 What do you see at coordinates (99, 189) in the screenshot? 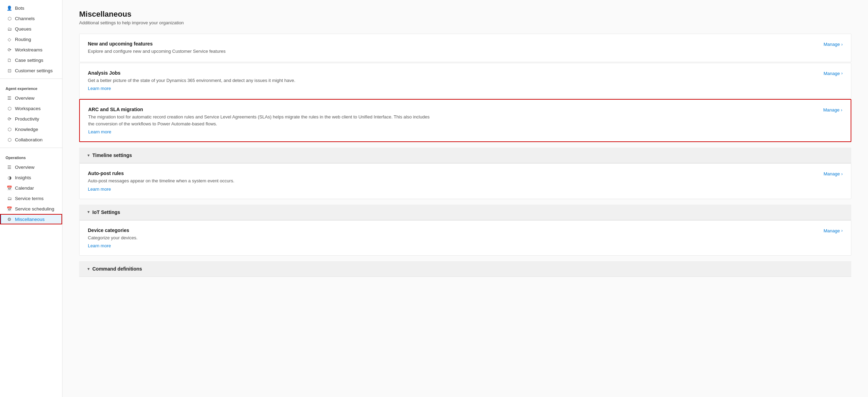
I see `auto-post-rules-learn-more: Learn more` at bounding box center [99, 189].